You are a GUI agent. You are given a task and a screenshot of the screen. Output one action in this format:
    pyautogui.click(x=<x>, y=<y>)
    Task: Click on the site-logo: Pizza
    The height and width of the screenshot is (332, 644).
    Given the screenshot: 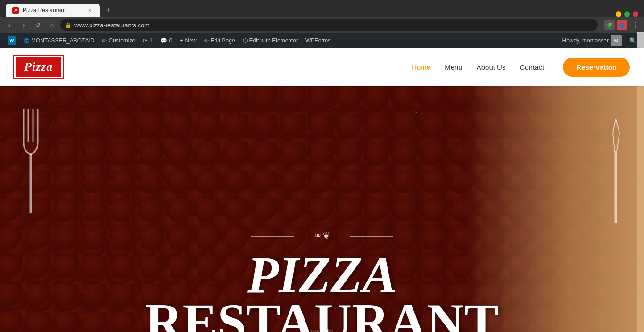 What is the action you would take?
    pyautogui.click(x=39, y=67)
    